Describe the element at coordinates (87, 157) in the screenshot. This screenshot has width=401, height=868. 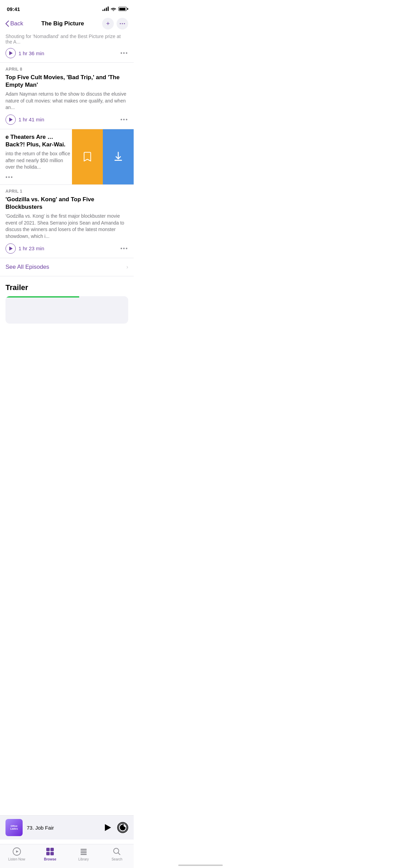
I see `bookmark-action` at that location.